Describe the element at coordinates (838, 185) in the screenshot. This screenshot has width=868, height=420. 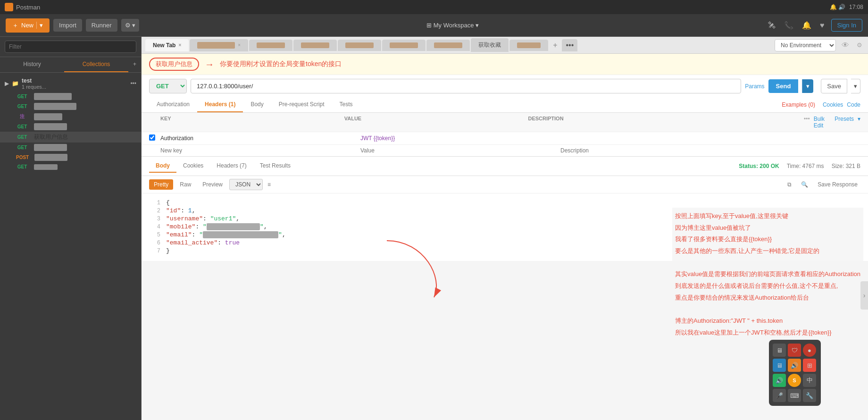
I see `save-response-button: Save Response` at that location.